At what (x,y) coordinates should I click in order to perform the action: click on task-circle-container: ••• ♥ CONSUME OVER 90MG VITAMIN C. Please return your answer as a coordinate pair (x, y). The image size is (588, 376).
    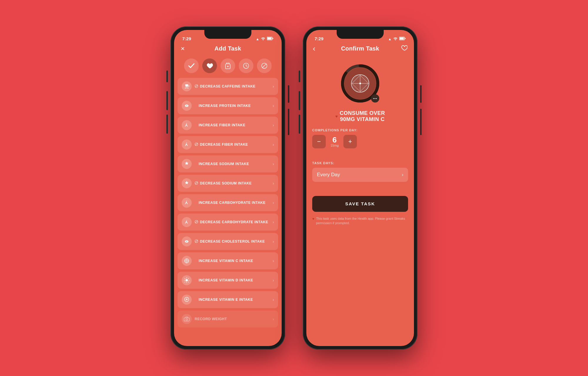
    Looking at the image, I should click on (360, 92).